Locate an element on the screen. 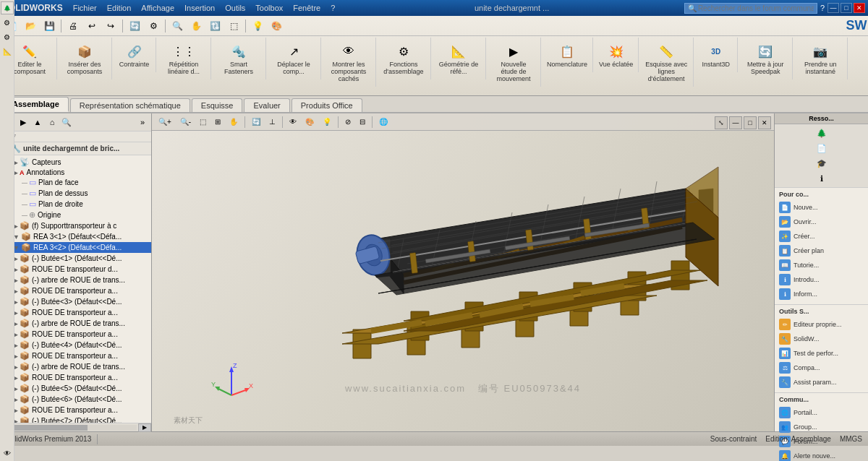 The width and height of the screenshot is (868, 461). smart-fasteners-btn: 🔩 Smart Fasteners is located at coordinates (239, 59).